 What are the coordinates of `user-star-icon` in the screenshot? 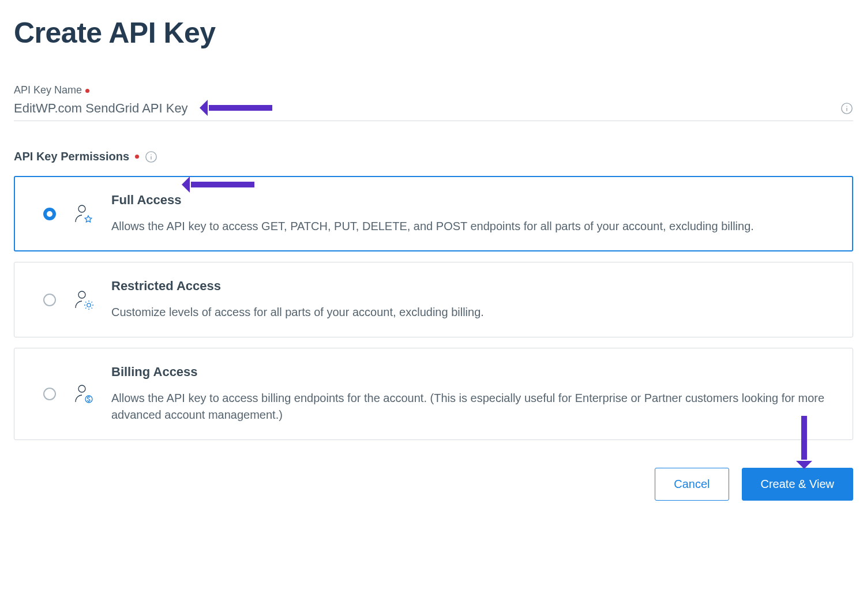 It's located at (84, 214).